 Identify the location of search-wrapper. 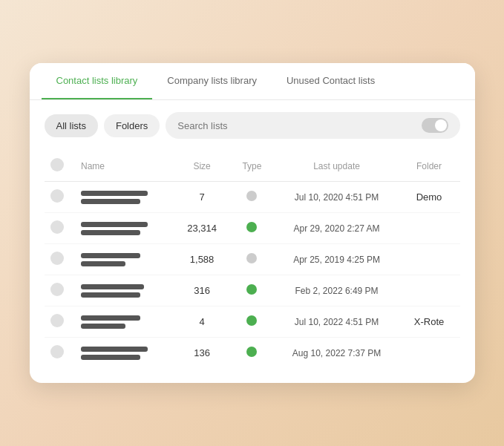
(312, 125).